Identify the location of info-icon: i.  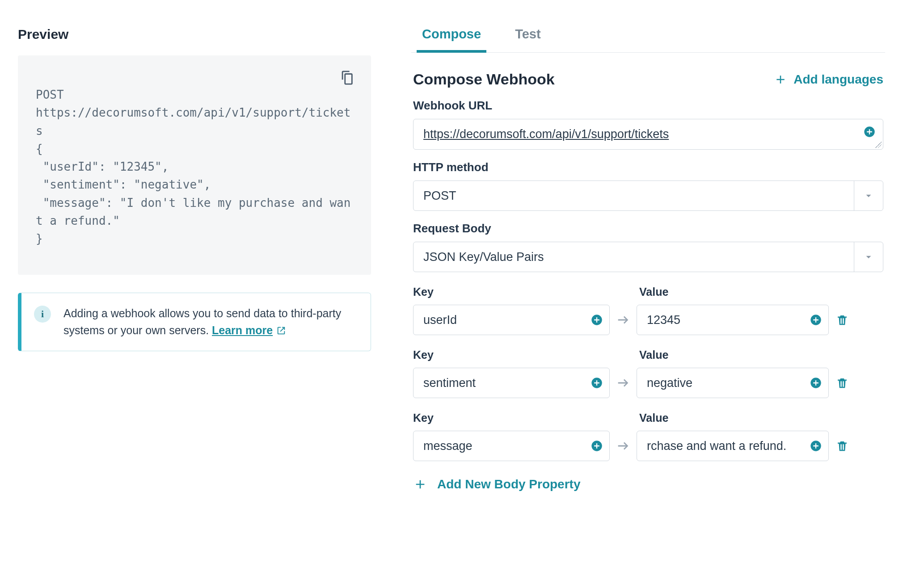
(42, 314).